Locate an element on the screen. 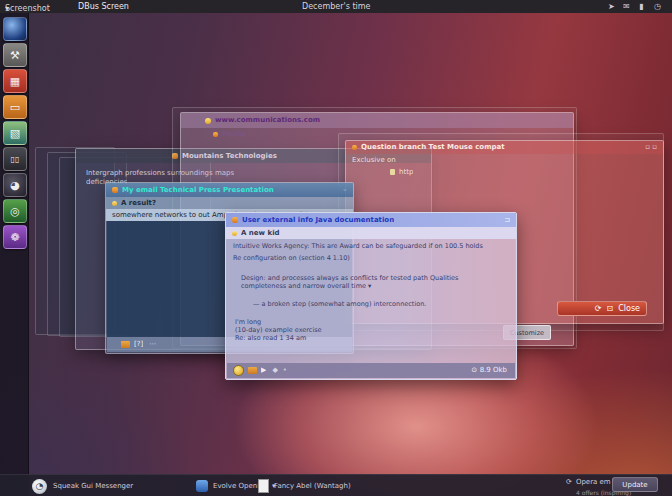 This screenshot has width=672, height=496. panel-window-title: DBus Screen is located at coordinates (104, 6).